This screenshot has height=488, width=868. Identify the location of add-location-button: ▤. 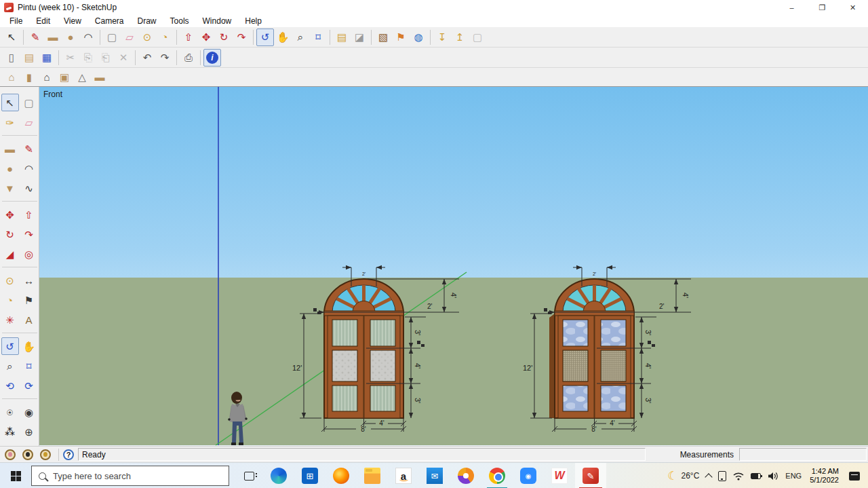
(342, 37).